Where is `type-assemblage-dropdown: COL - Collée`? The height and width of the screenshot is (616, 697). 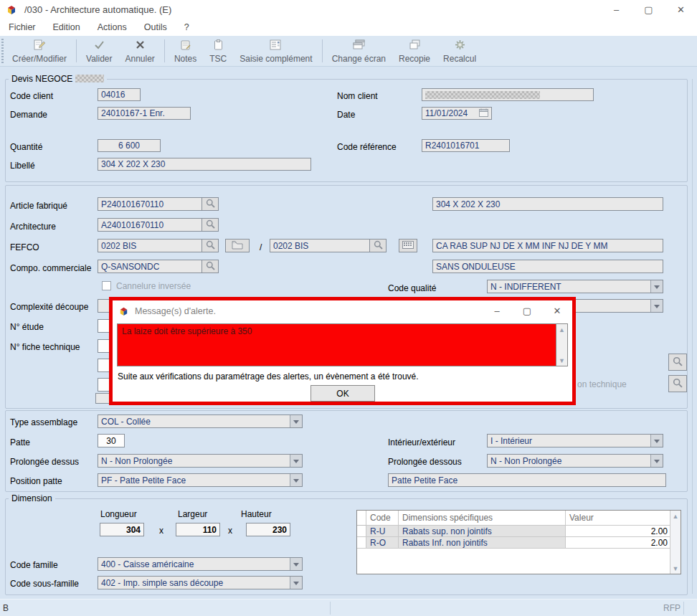
type-assemblage-dropdown: COL - Collée is located at coordinates (200, 422).